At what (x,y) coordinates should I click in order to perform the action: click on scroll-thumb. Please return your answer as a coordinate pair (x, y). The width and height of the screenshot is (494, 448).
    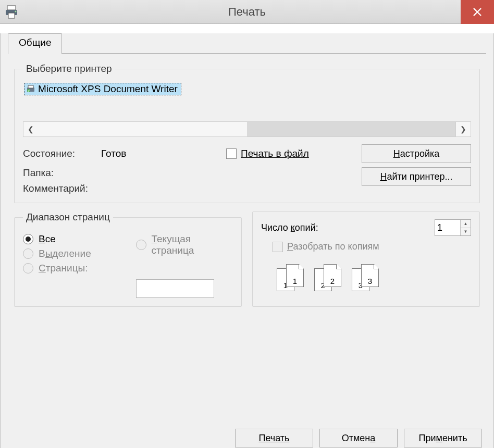
    Looking at the image, I should click on (143, 129).